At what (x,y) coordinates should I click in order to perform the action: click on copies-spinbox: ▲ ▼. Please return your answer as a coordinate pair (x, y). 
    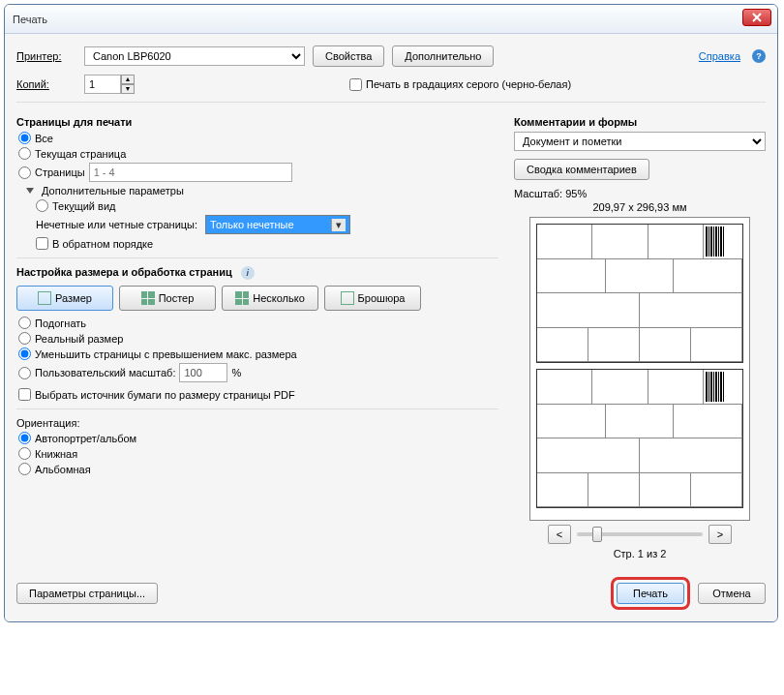
    Looking at the image, I should click on (109, 84).